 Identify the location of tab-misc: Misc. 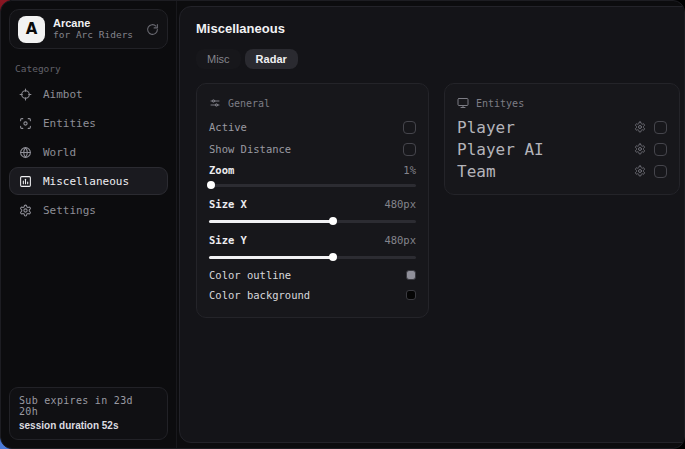
(218, 59).